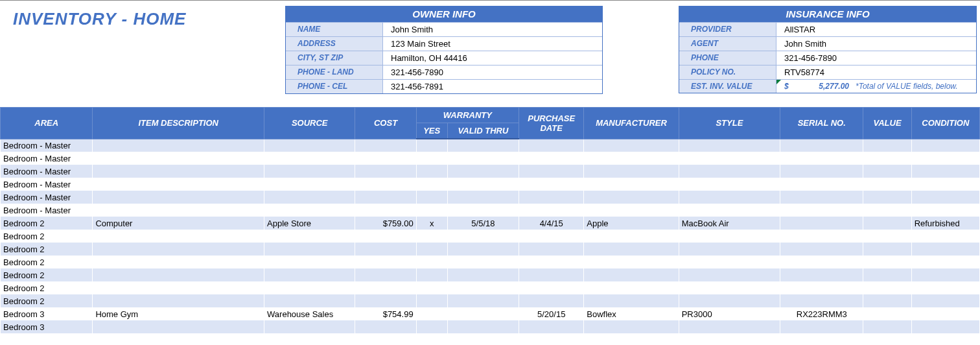 The width and height of the screenshot is (980, 345). I want to click on cell-cost: $759.00, so click(386, 223).